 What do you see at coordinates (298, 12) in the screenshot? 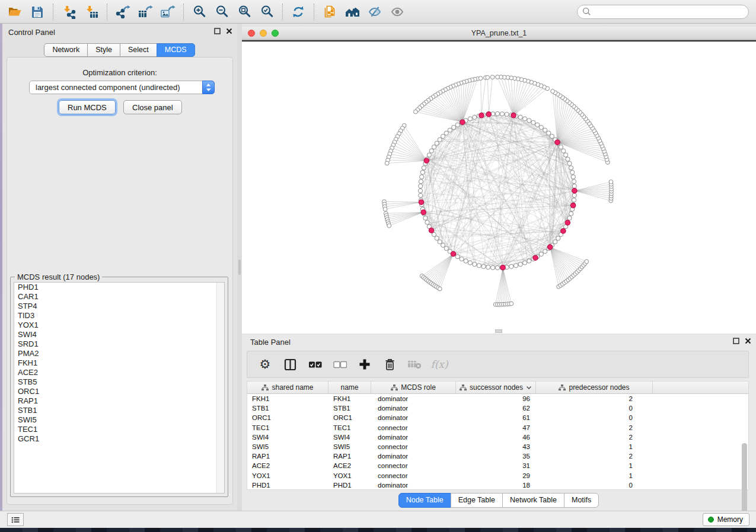
I see `refresh-button` at bounding box center [298, 12].